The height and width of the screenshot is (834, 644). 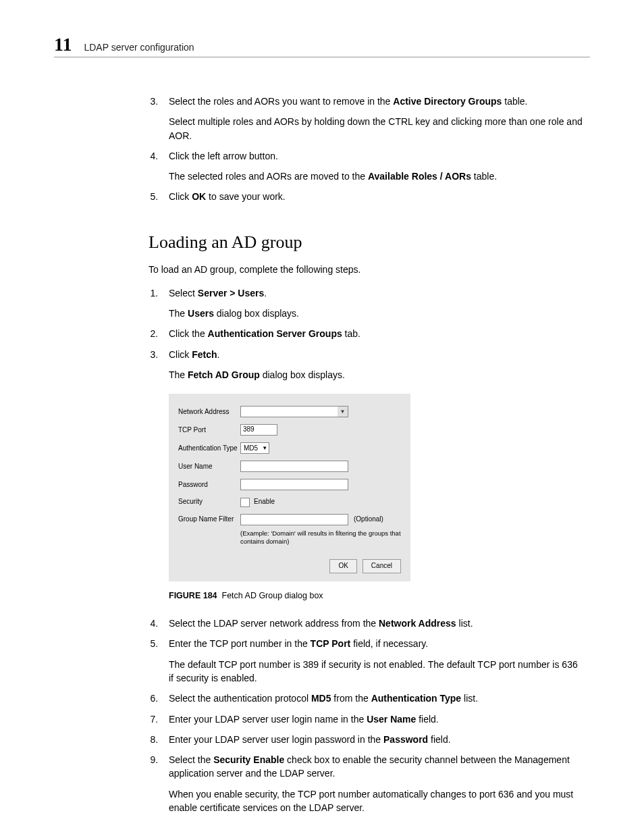 I want to click on section-intro: To load an AD group, complete the follow…, so click(x=366, y=269).